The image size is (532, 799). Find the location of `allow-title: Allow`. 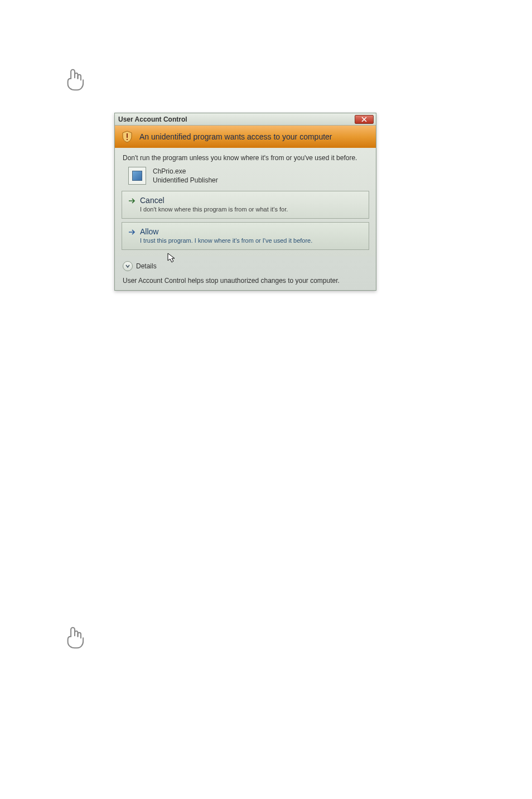

allow-title: Allow is located at coordinates (252, 232).